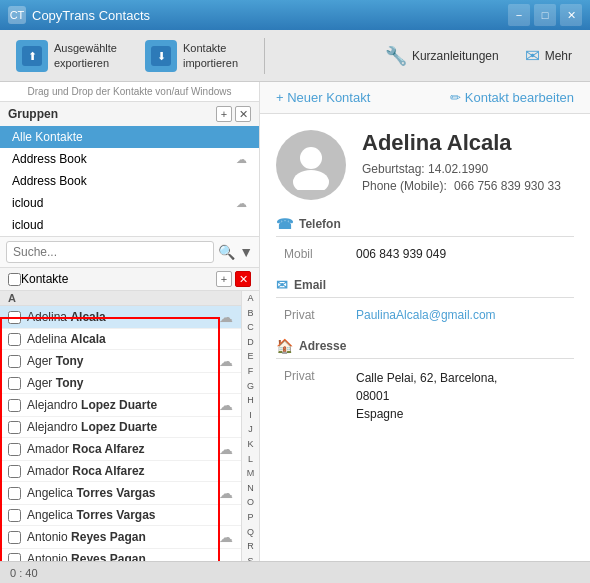 Image resolution: width=590 pixels, height=583 pixels. I want to click on alpha-letter-O: O, so click(250, 502).